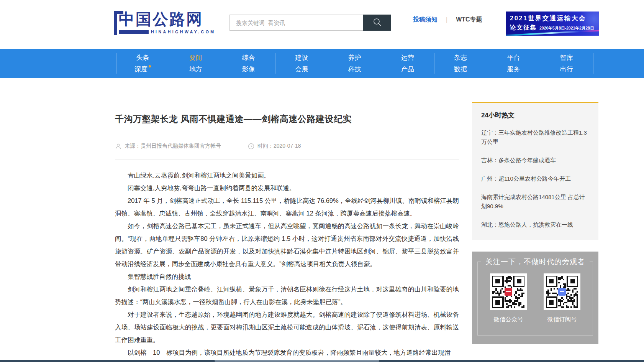 This screenshot has width=644, height=362. What do you see at coordinates (287, 160) in the screenshot?
I see `meta-divider` at bounding box center [287, 160].